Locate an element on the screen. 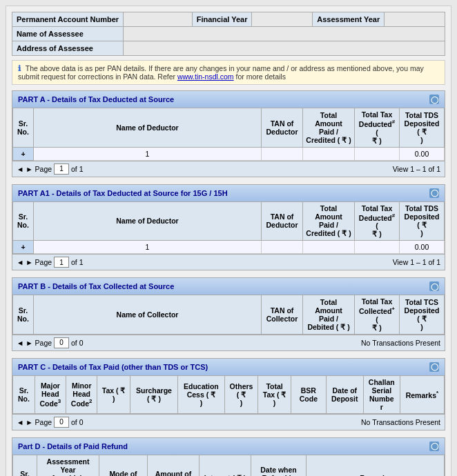  col-minor: MinorHeadCode2 is located at coordinates (81, 395).